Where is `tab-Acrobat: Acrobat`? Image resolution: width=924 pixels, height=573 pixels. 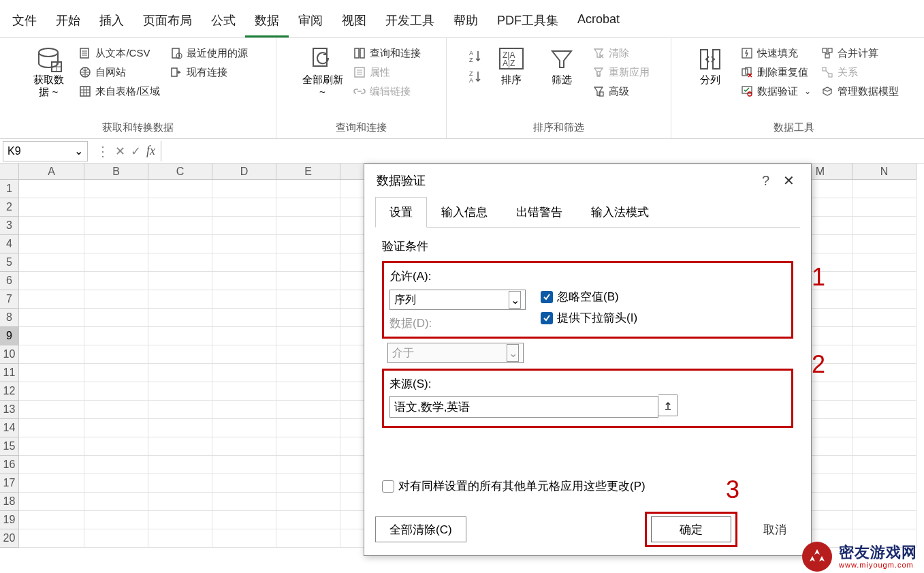
tab-Acrobat: Acrobat is located at coordinates (599, 22).